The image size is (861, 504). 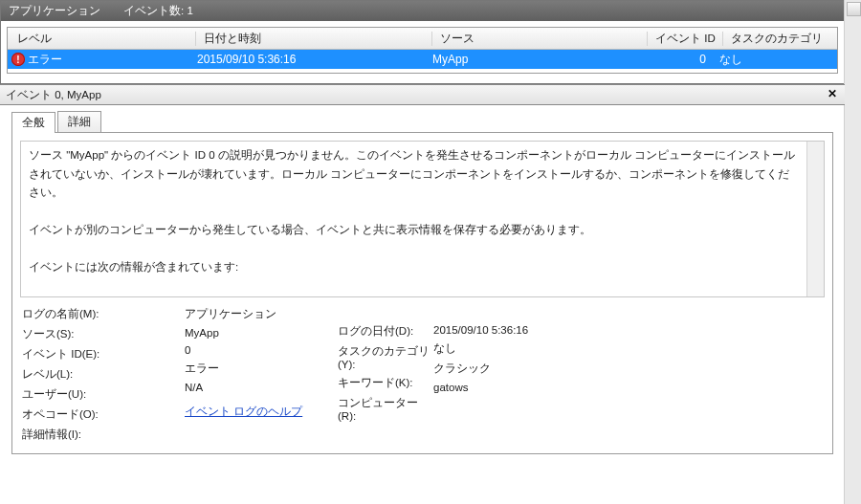 I want to click on right-scrollbar, so click(x=852, y=252).